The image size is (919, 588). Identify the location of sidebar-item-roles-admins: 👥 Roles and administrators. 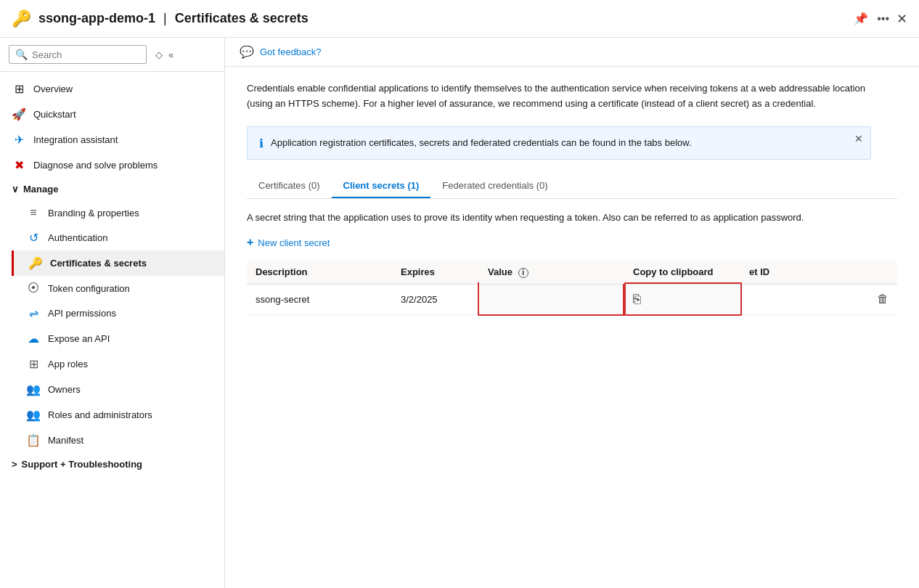
(118, 415).